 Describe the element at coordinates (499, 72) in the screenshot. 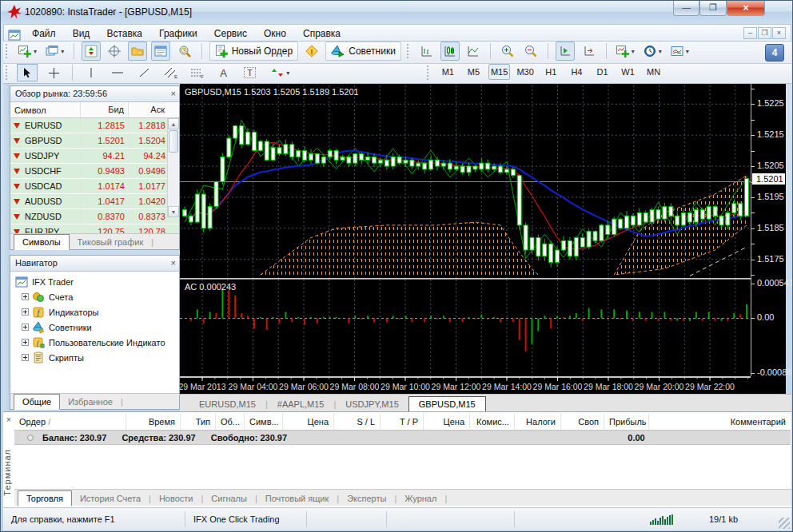

I see `timeframe-m15-button: M15` at that location.